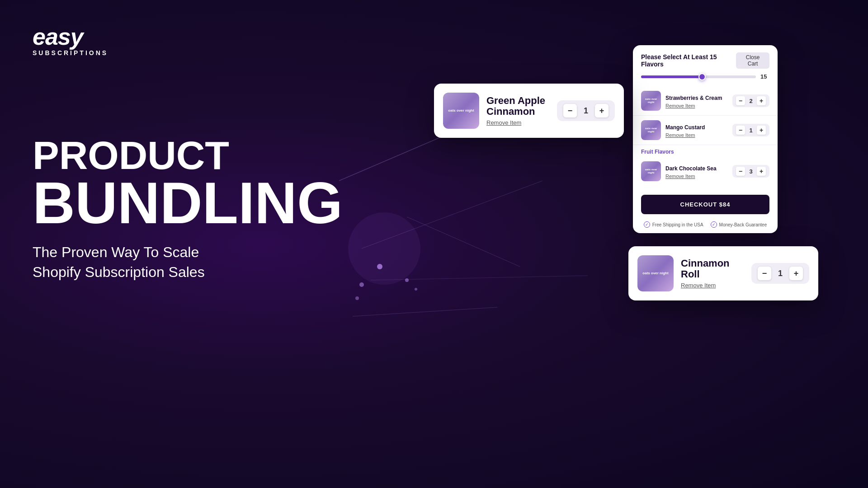 This screenshot has width=868, height=488. I want to click on mango-image: oats over night, so click(651, 130).